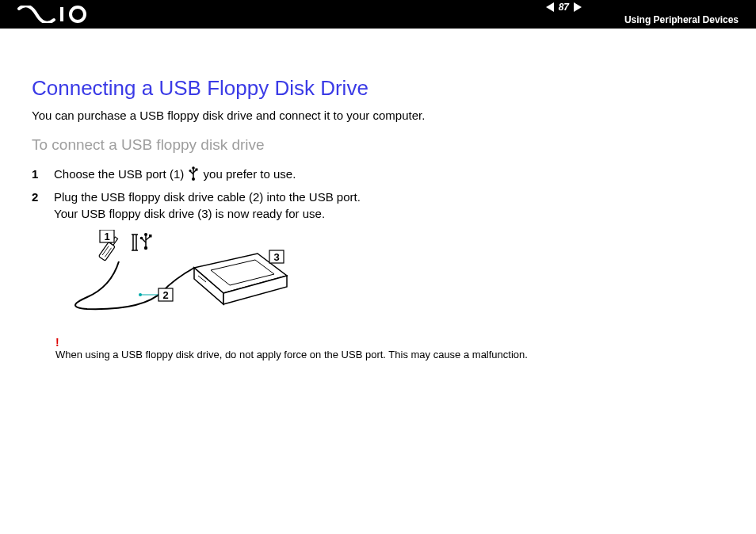 This screenshot has width=756, height=534. What do you see at coordinates (378, 145) in the screenshot?
I see `procedure-title: To connect a USB floppy disk drive` at bounding box center [378, 145].